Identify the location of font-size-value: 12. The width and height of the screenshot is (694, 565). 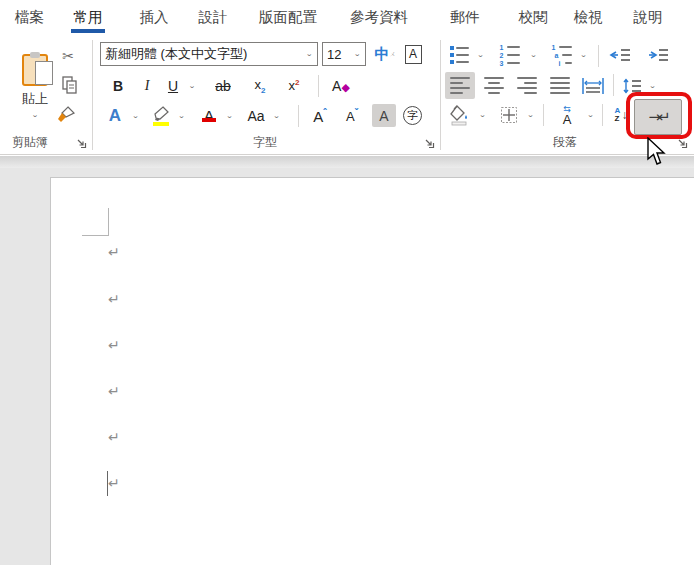
(334, 54).